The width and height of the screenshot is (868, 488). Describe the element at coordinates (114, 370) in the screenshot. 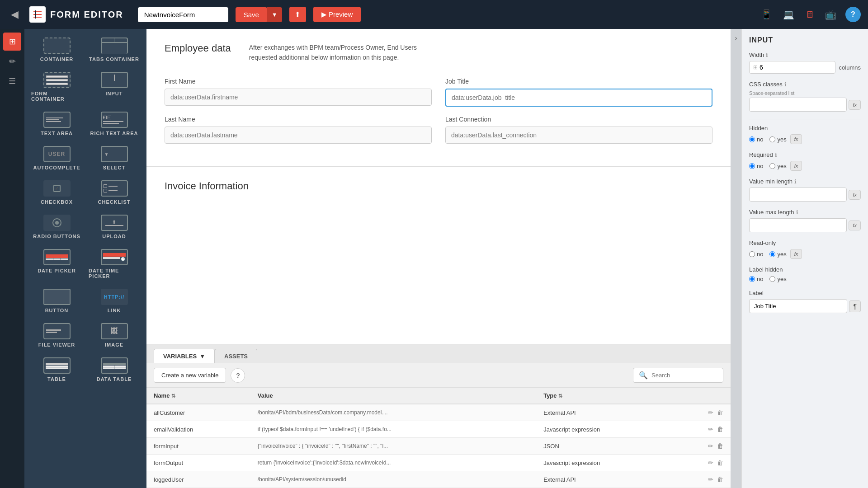

I see `sidebar-item-data-table: DATA TABLE` at that location.